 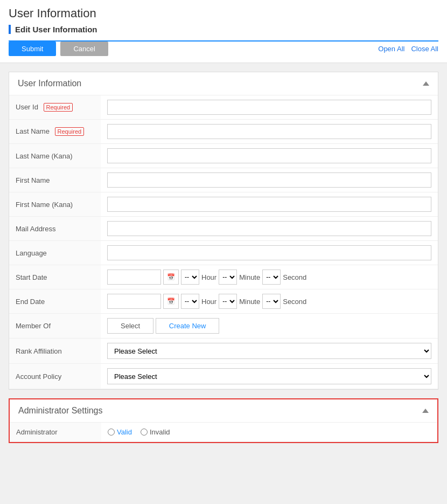 I want to click on end-date-calendar-button: 📅, so click(x=171, y=301).